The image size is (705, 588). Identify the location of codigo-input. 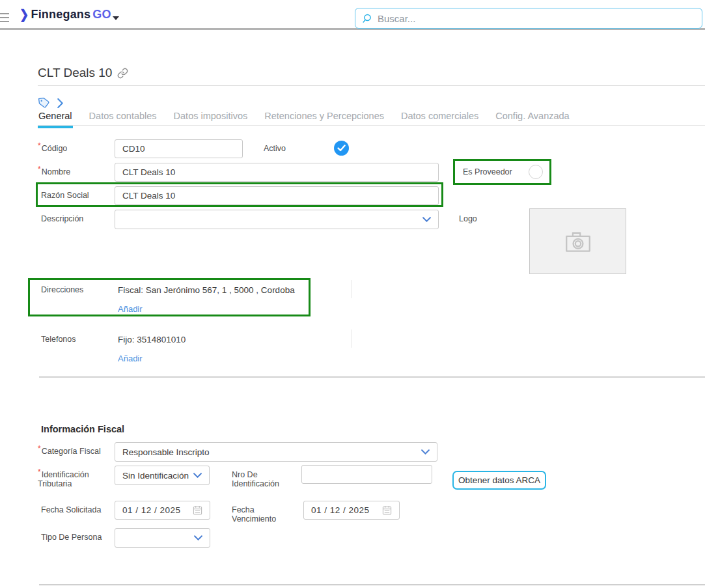
(178, 148).